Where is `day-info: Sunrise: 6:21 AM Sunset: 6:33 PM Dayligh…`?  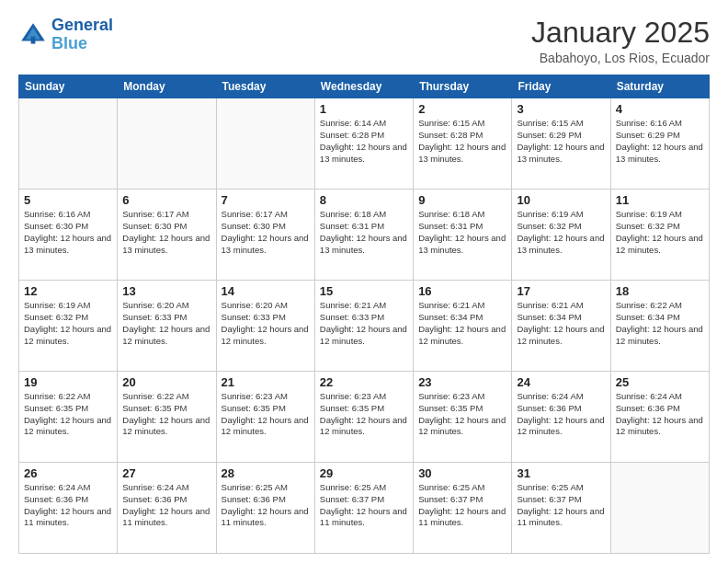 day-info: Sunrise: 6:21 AM Sunset: 6:33 PM Dayligh… is located at coordinates (364, 324).